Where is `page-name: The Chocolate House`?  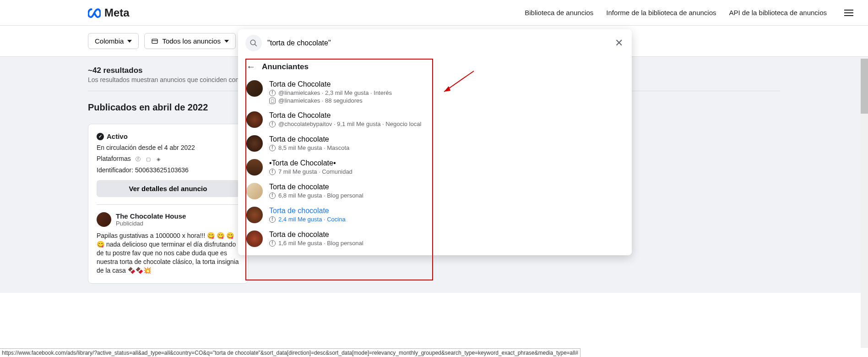 page-name: The Chocolate House is located at coordinates (151, 216).